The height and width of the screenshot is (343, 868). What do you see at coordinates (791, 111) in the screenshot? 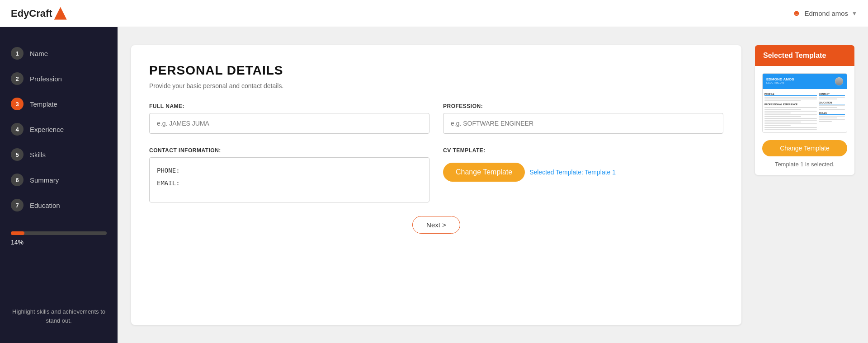
I see `cv-left-col: PROFILE PROFESSIONAL EXPERIENCE` at bounding box center [791, 111].